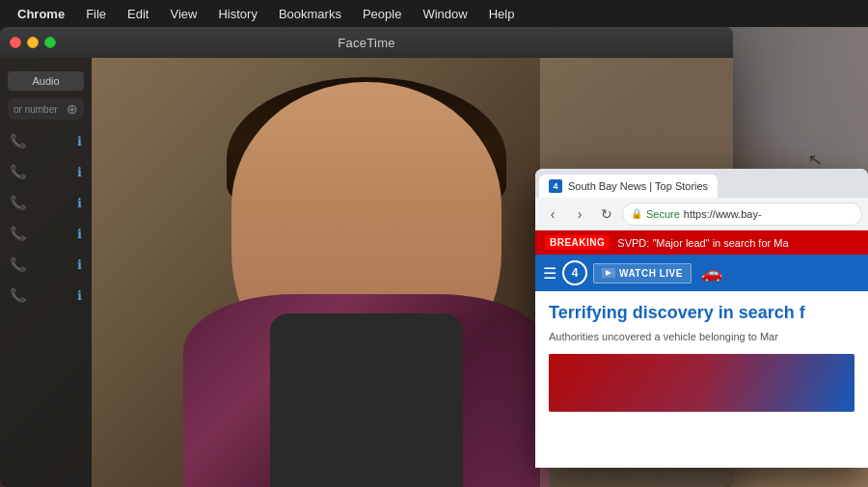 The image size is (868, 487). Describe the element at coordinates (550, 274) in the screenshot. I see `hamburger-icon: ☰` at that location.